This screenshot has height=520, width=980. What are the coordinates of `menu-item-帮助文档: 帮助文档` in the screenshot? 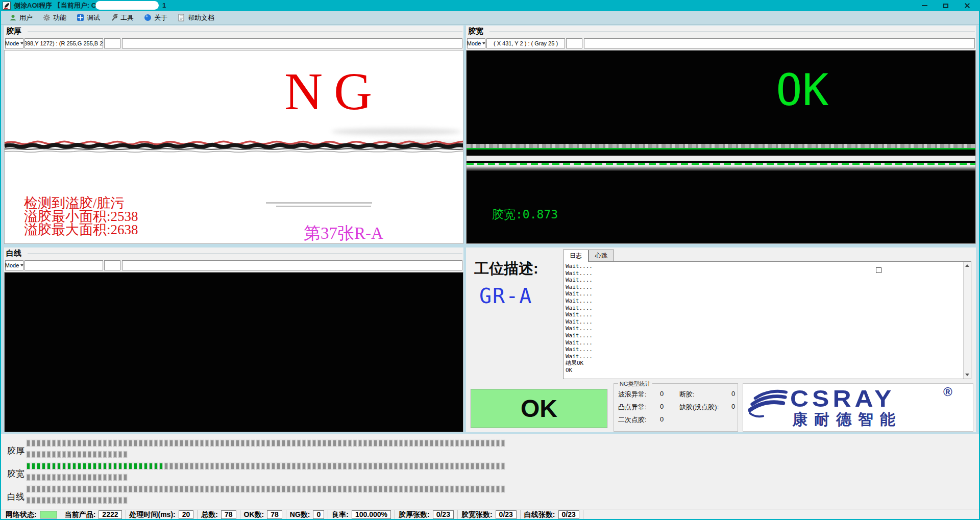 It's located at (196, 18).